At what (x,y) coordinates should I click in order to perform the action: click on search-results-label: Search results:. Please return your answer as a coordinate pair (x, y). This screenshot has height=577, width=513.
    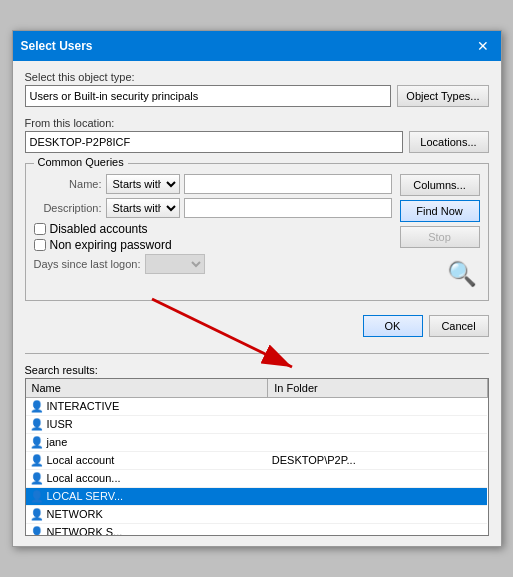
    Looking at the image, I should click on (257, 370).